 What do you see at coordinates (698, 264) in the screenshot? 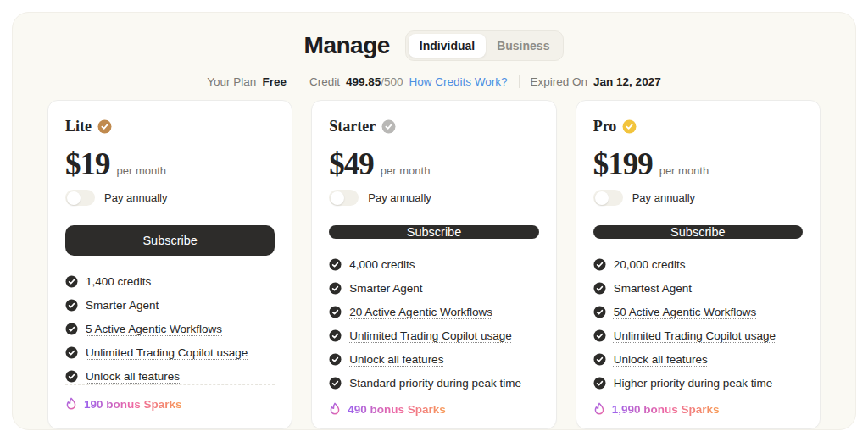
I see `feature-item: 20,000 credits` at bounding box center [698, 264].